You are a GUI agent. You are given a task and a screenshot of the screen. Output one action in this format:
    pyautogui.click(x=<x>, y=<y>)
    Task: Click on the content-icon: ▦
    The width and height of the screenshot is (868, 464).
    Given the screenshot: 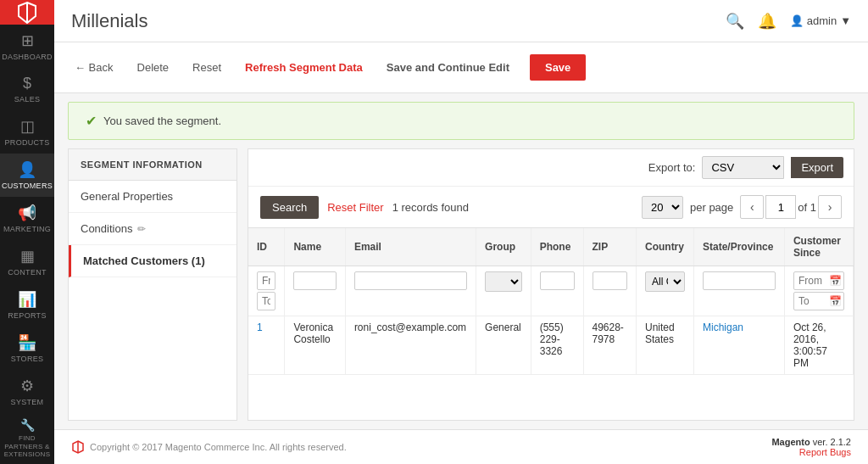 What is the action you would take?
    pyautogui.click(x=27, y=256)
    